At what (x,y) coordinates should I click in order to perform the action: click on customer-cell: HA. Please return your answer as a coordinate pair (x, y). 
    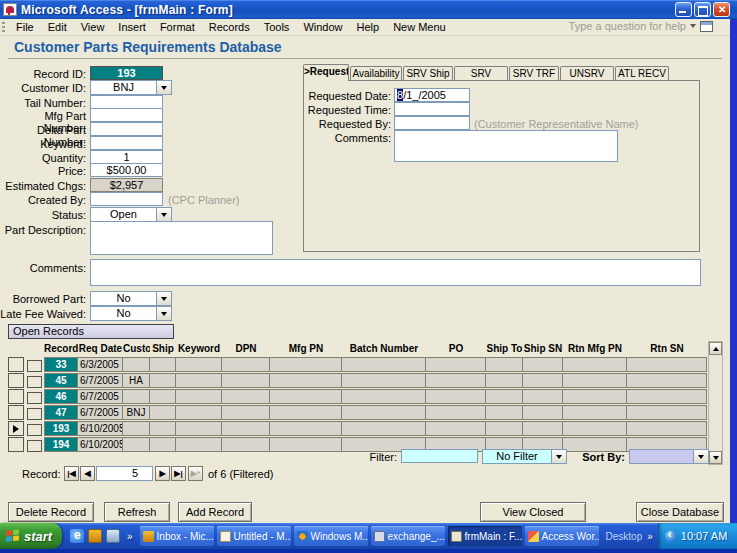
    Looking at the image, I should click on (136, 380).